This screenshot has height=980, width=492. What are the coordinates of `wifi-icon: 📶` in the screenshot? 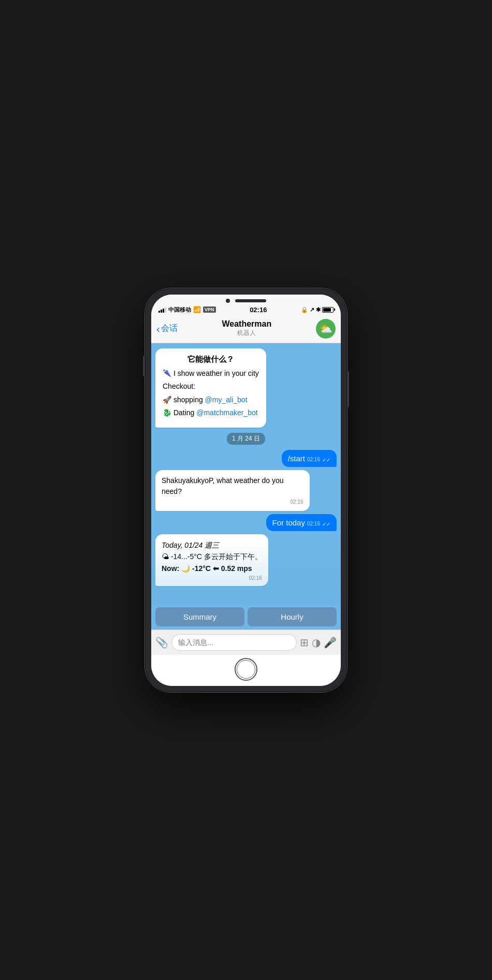 It's located at (197, 310).